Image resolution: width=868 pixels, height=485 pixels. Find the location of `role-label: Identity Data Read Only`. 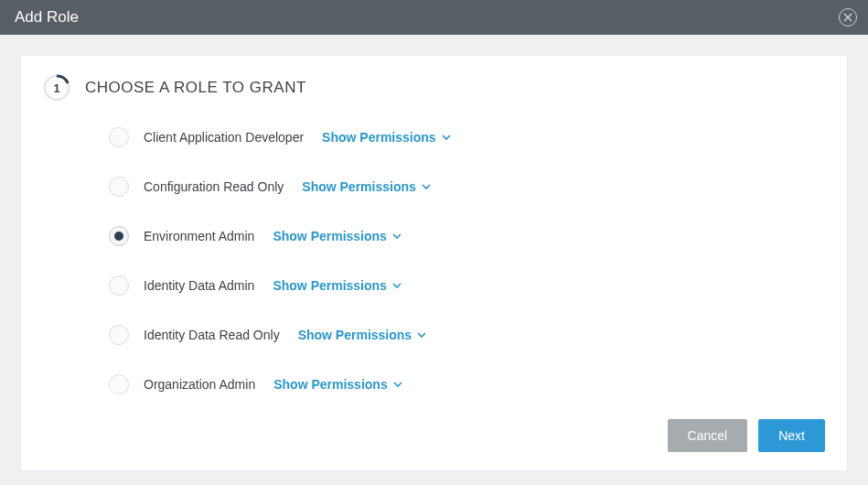

role-label: Identity Data Read Only is located at coordinates (212, 335).